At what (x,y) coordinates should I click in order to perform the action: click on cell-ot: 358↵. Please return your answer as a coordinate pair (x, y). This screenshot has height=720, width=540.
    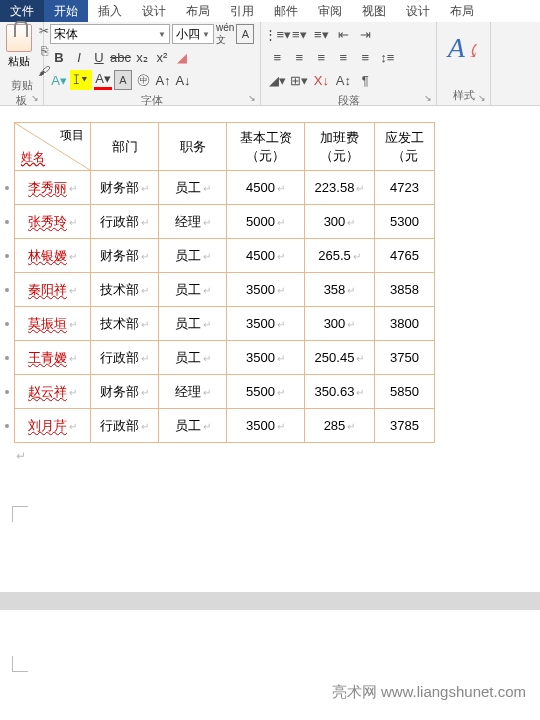
    Looking at the image, I should click on (340, 290).